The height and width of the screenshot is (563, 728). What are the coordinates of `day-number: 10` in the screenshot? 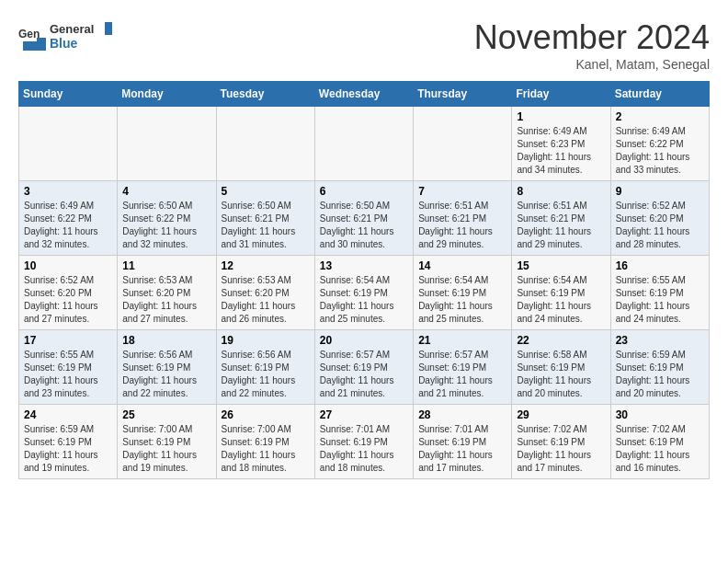 It's located at (68, 266).